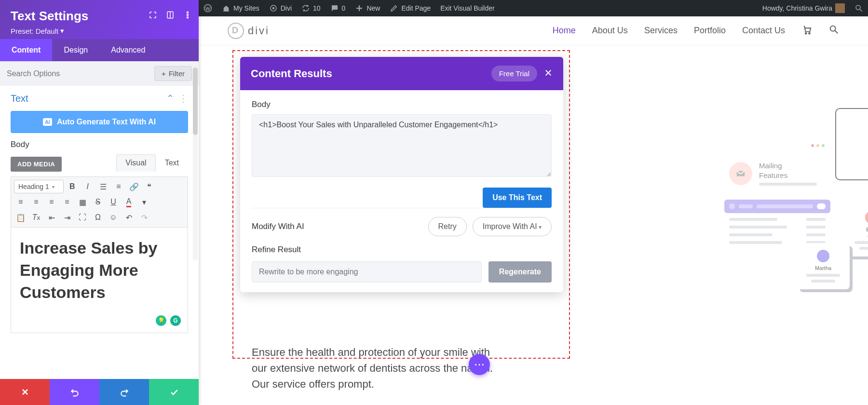 This screenshot has width=868, height=405. What do you see at coordinates (99, 202) in the screenshot?
I see `rich-text-toolbar: Heading 1 B I ☰ ≡ 🔗 ❝ ≡ ≡ ≡ ≡ ▦ S U A ▾ …` at bounding box center [99, 202].